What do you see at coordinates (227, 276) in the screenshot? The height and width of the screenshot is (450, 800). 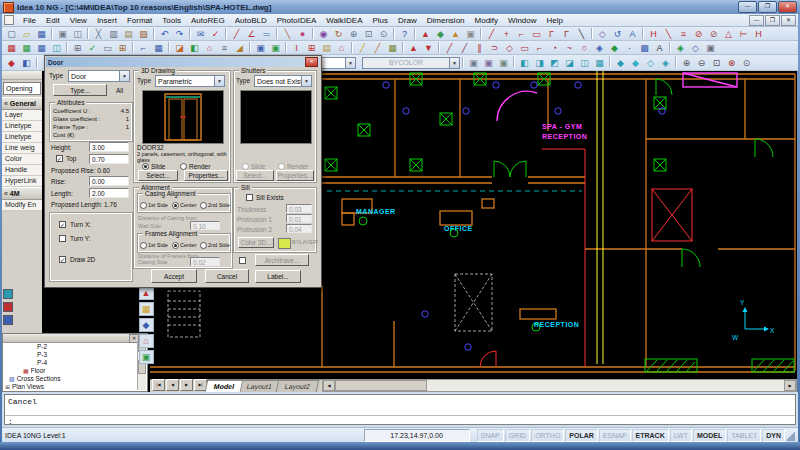 I see `cancel-button: Cancel` at bounding box center [227, 276].